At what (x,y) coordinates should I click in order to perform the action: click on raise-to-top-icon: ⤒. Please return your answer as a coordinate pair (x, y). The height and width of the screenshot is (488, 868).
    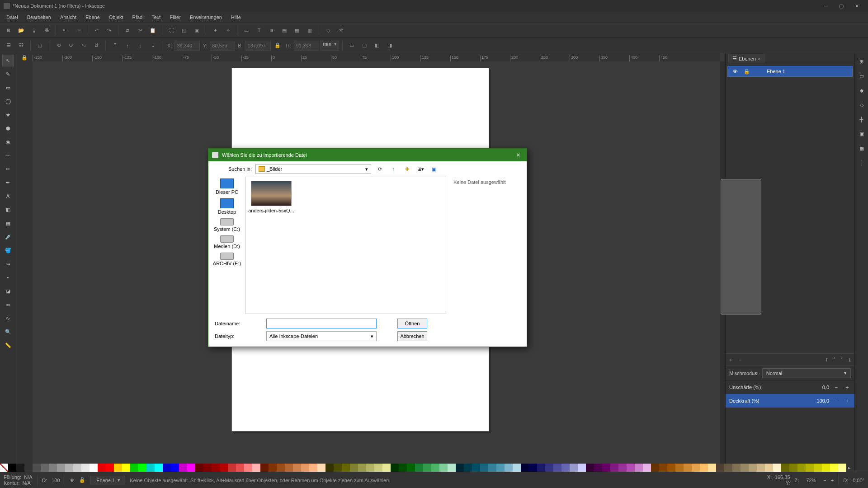
    Looking at the image, I should click on (826, 360).